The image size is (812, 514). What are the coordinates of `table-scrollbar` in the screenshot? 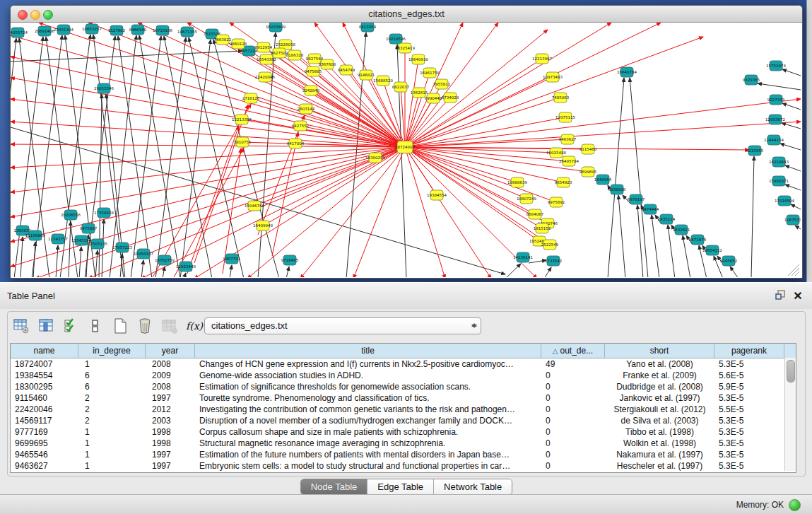 It's located at (790, 414).